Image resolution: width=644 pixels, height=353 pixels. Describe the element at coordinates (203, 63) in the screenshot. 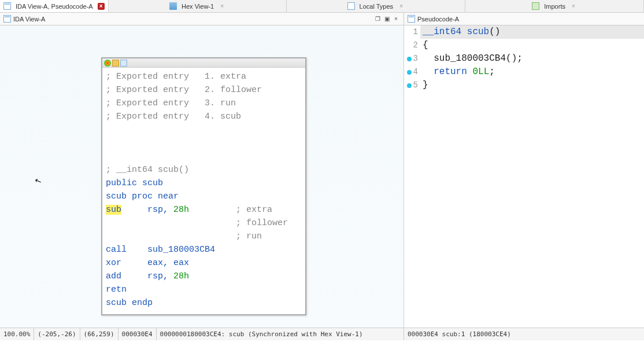

I see `node-toolbar` at that location.